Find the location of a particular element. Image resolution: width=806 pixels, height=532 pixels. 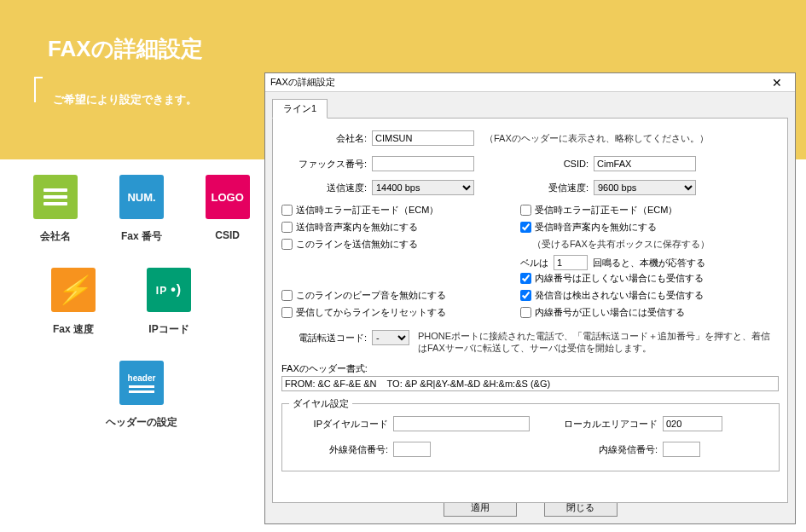

logo-icon: LOGO is located at coordinates (228, 197).